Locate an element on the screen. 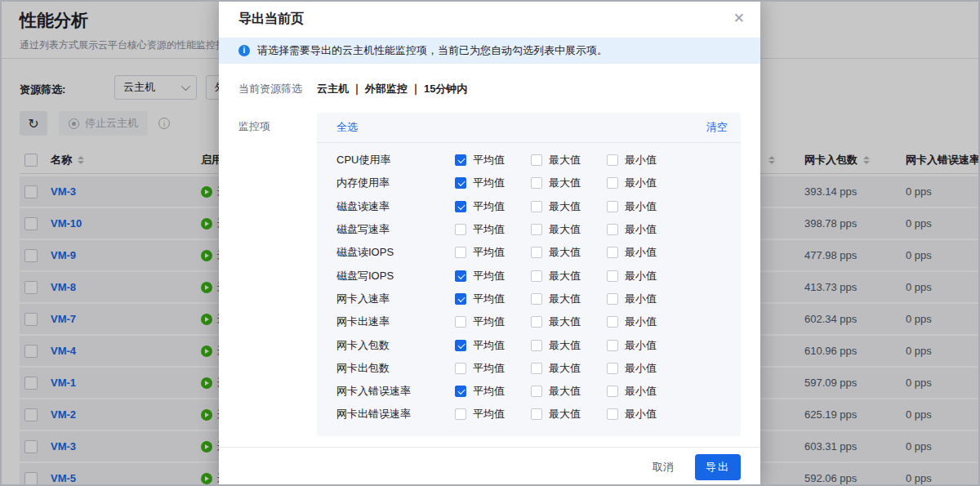  cancel-button: 取消 is located at coordinates (663, 467).